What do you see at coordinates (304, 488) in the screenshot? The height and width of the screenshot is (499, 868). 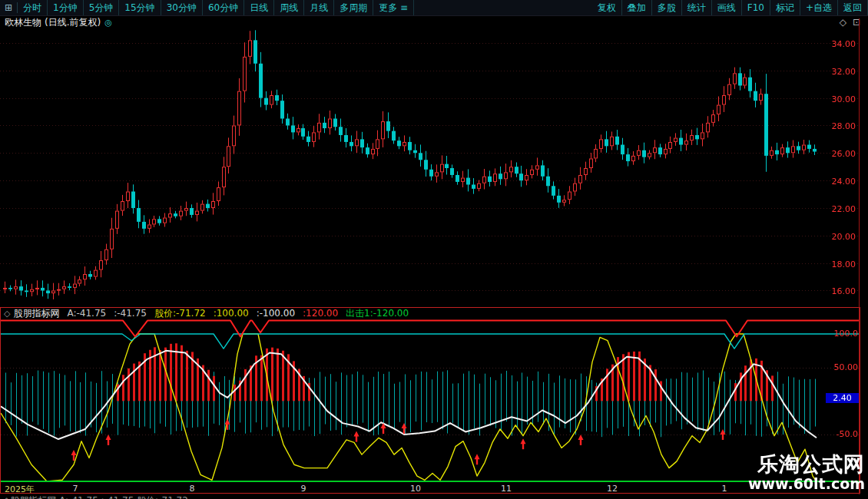 I see `axis-month-9: 9` at bounding box center [304, 488].